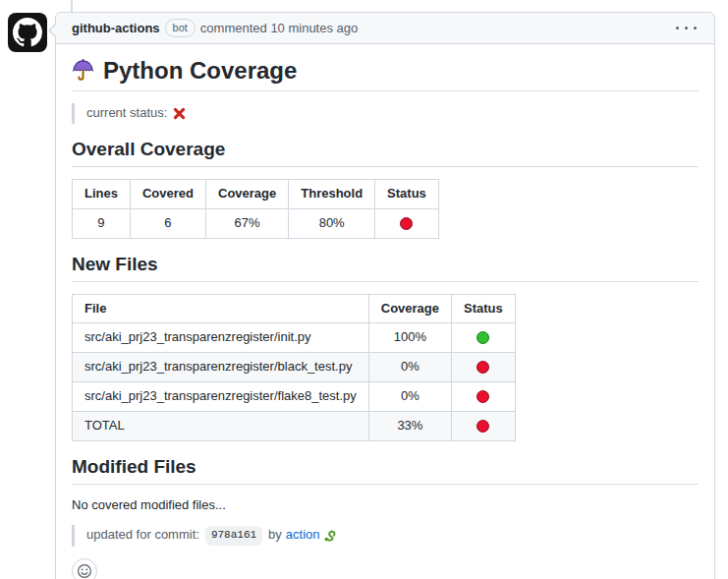 The image size is (728, 579). What do you see at coordinates (330, 535) in the screenshot?
I see `snake-icon` at bounding box center [330, 535].